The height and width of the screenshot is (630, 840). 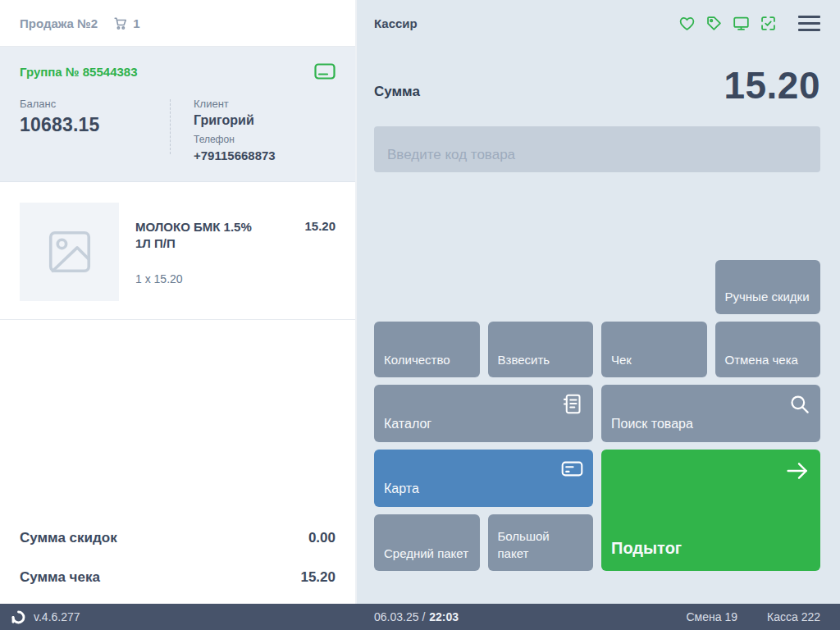 What do you see at coordinates (395, 23) in the screenshot?
I see `cashier-label: Кассир` at bounding box center [395, 23].